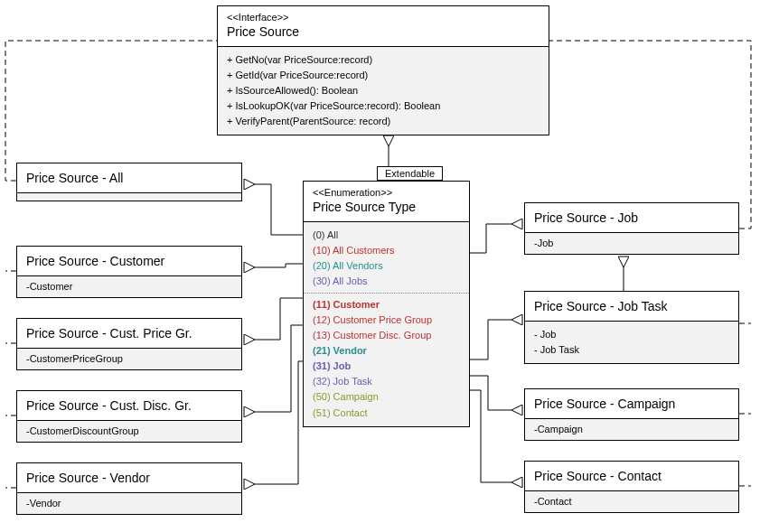 The height and width of the screenshot is (532, 760). I want to click on class-title: Price Source - All, so click(129, 178).